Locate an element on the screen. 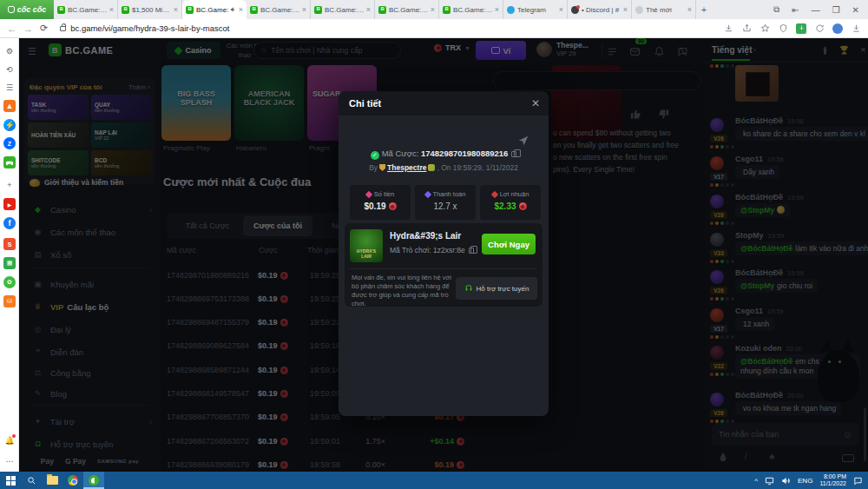 This screenshot has width=868, height=489. reload-button: ⟳ is located at coordinates (43, 28).